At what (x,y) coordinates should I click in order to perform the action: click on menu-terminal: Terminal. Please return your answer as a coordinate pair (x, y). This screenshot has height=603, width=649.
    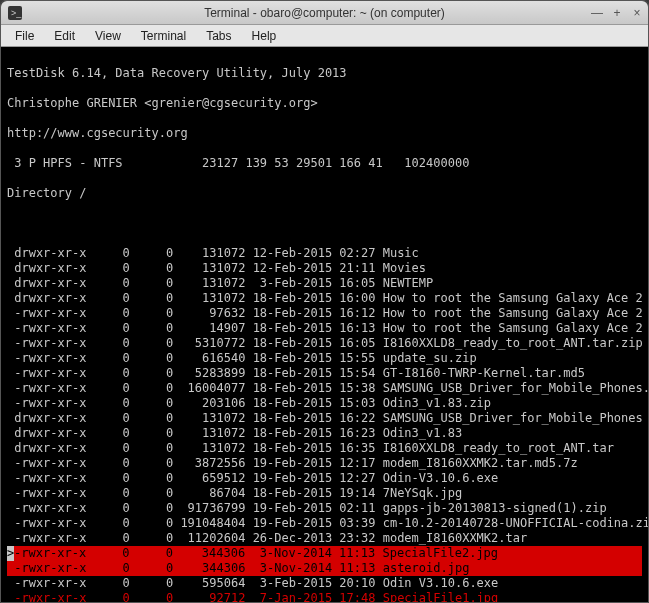
    Looking at the image, I should click on (164, 36).